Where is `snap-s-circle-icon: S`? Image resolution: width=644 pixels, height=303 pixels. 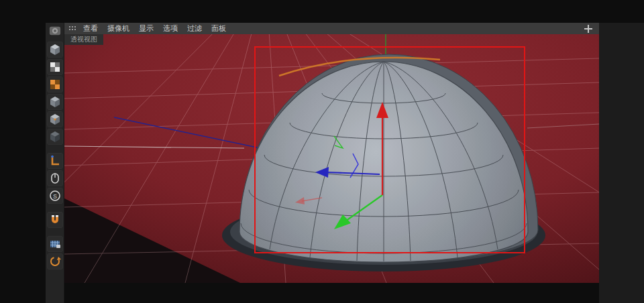 snap-s-circle-icon: S is located at coordinates (55, 196).